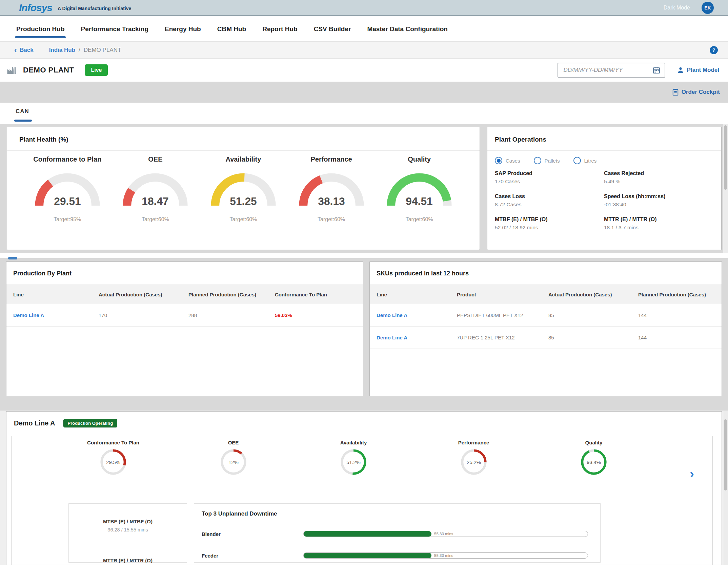 This screenshot has height=565, width=728. I want to click on line-gauge-performance: Performance 25.2%, so click(474, 459).